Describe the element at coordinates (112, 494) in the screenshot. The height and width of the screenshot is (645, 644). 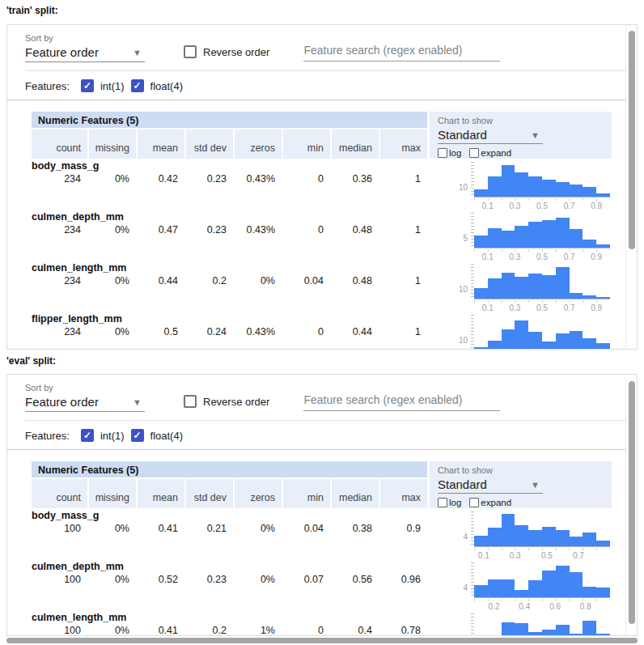
I see `column-header-missing: missing` at that location.